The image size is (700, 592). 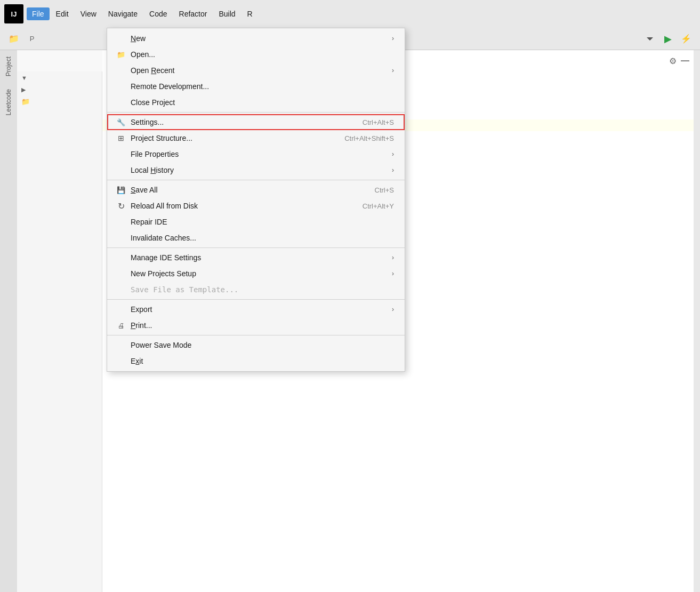 I want to click on menu-item-file-properties: File Properties ›, so click(x=256, y=154).